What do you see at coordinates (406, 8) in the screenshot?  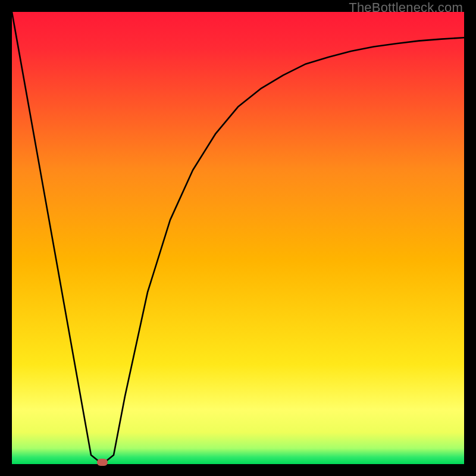 I see `watermark-label: TheBottleneck.com` at bounding box center [406, 8].